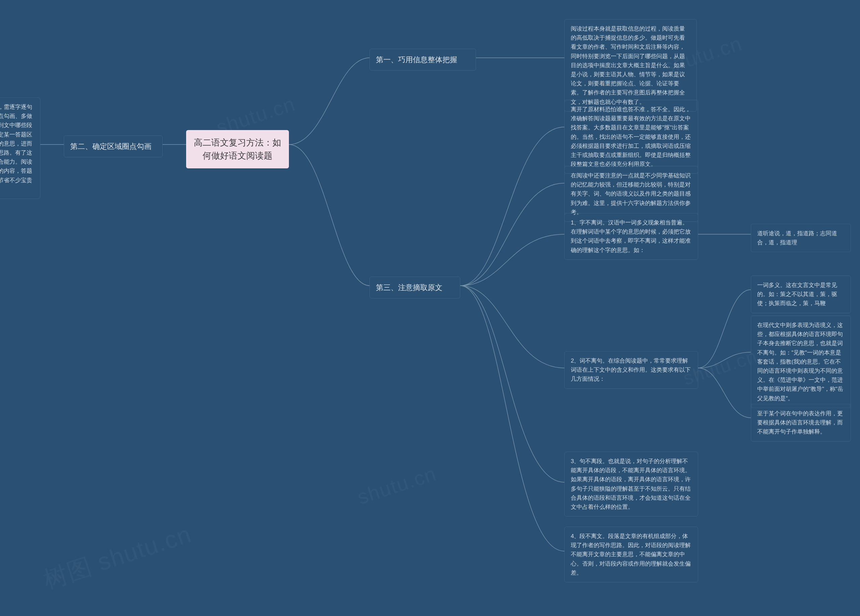  Describe the element at coordinates (416, 60) in the screenshot. I see `branch1-title: 第一、巧用信息整体把握` at that location.